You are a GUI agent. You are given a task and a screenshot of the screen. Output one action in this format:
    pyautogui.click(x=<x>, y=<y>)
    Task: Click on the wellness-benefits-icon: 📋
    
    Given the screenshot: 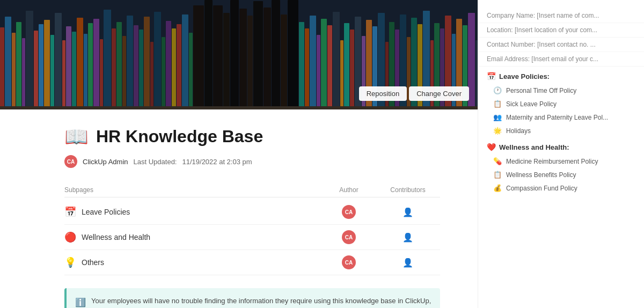 What is the action you would take?
    pyautogui.click(x=497, y=175)
    